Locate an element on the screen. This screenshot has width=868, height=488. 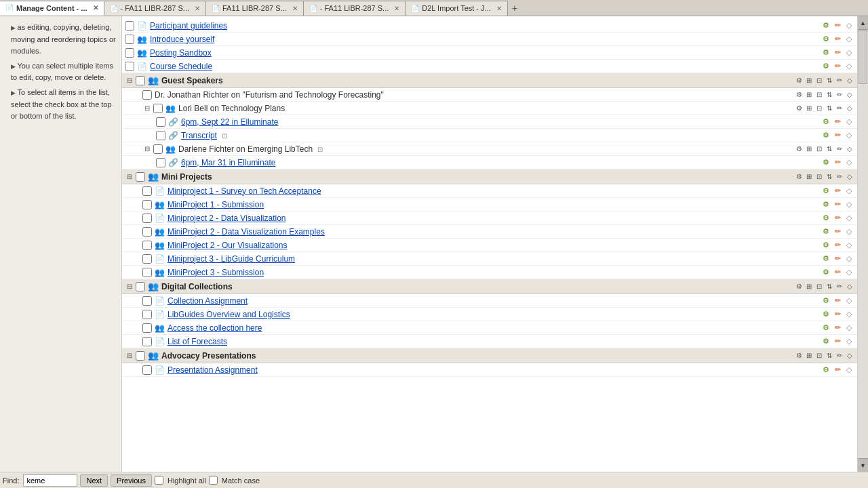
checkbox-digital-collections is located at coordinates (140, 287).